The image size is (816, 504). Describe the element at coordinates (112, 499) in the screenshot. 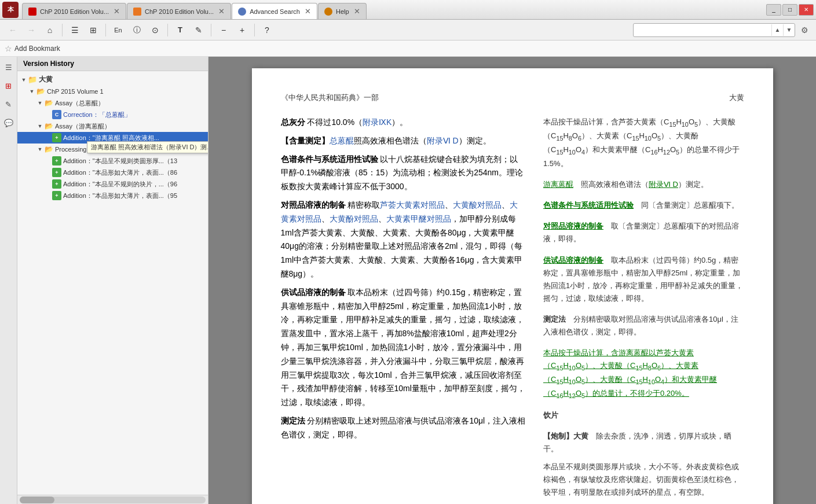

I see `sidebar-scrollbar` at that location.